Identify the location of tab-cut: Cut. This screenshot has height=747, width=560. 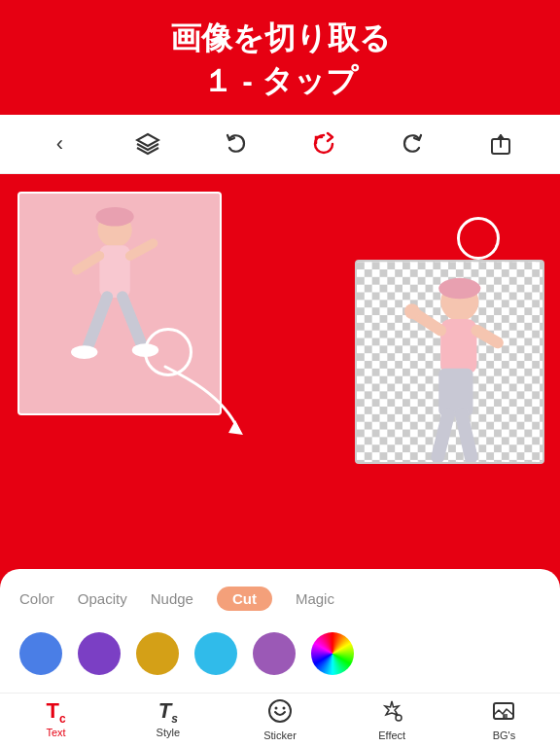
(245, 599).